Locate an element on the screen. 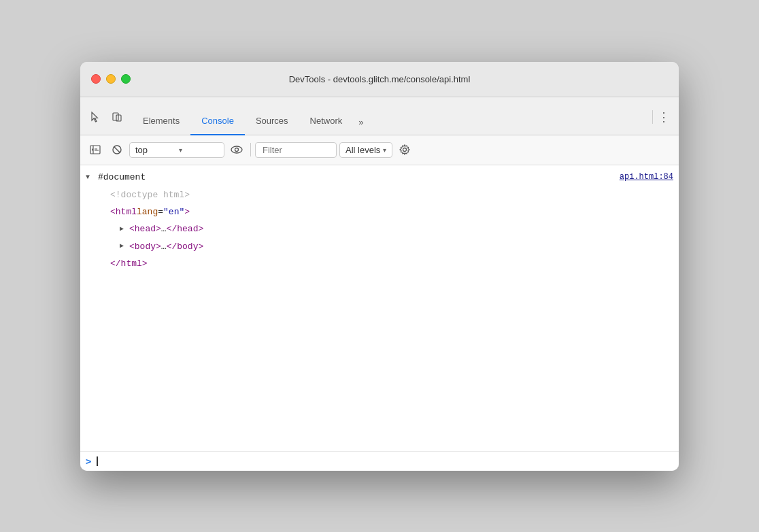 The image size is (759, 532). context-chevron-icon: ▾ is located at coordinates (199, 150).